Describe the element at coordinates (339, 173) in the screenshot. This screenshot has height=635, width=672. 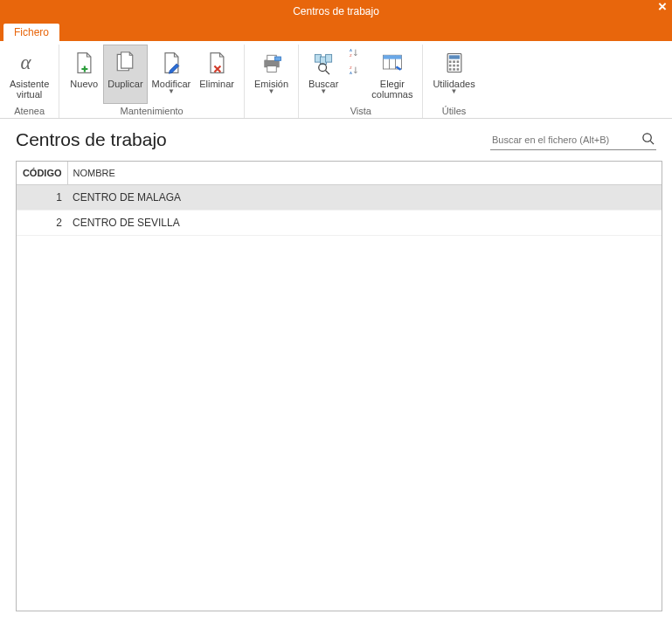
I see `table-header-row: CÓDIGO NOMBRE` at that location.